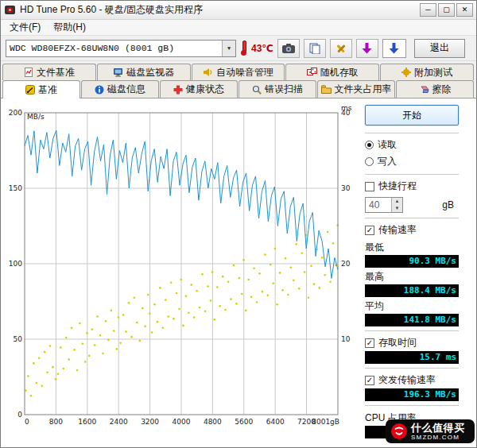  What do you see at coordinates (370, 230) in the screenshot?
I see `transfer-rate-checkbox: ✓` at bounding box center [370, 230].